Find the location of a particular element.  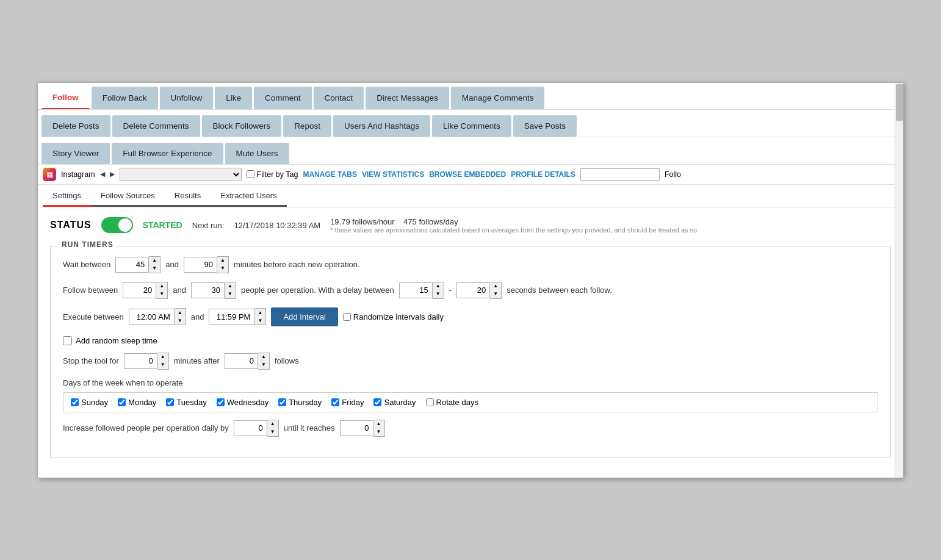

follow-max-input: 30 ▲ ▼ is located at coordinates (214, 290).